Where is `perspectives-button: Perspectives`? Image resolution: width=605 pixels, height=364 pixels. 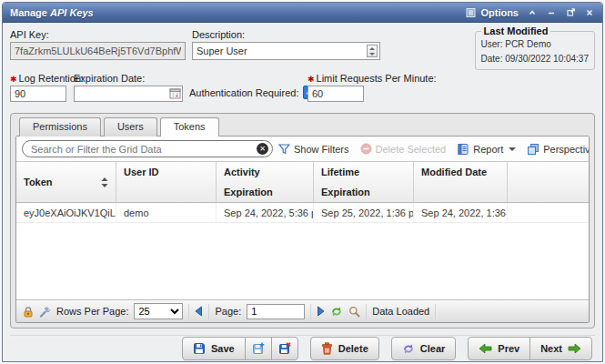 perspectives-button: Perspectives is located at coordinates (559, 149).